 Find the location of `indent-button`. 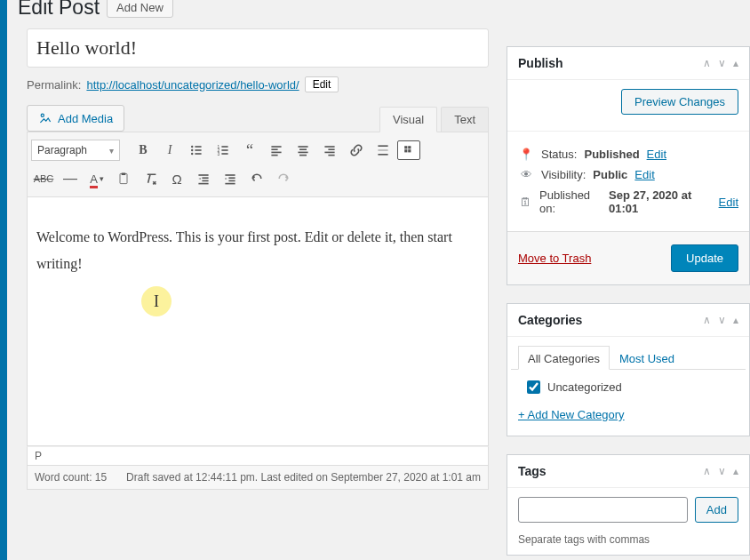

indent-button is located at coordinates (230, 179).